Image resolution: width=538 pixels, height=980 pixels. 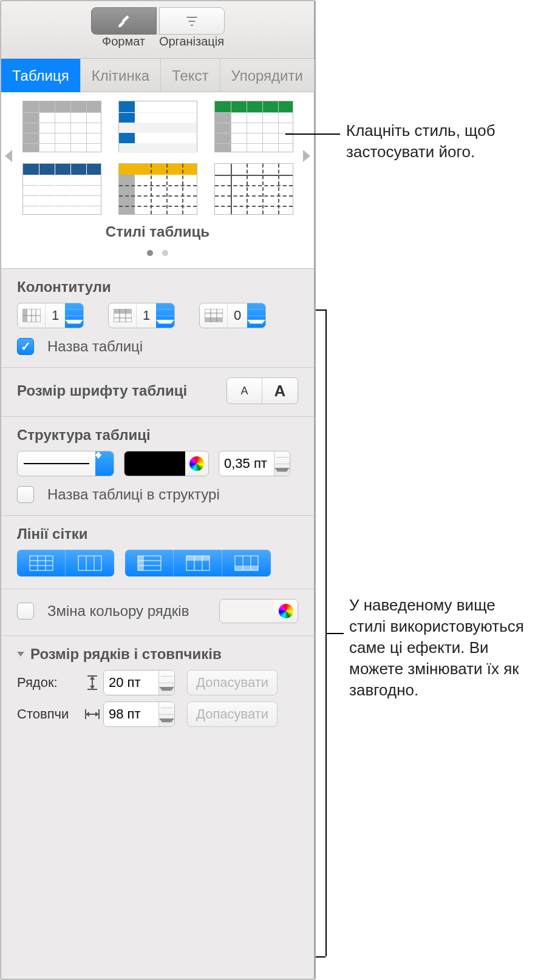 I want to click on brush-icon, so click(x=124, y=21).